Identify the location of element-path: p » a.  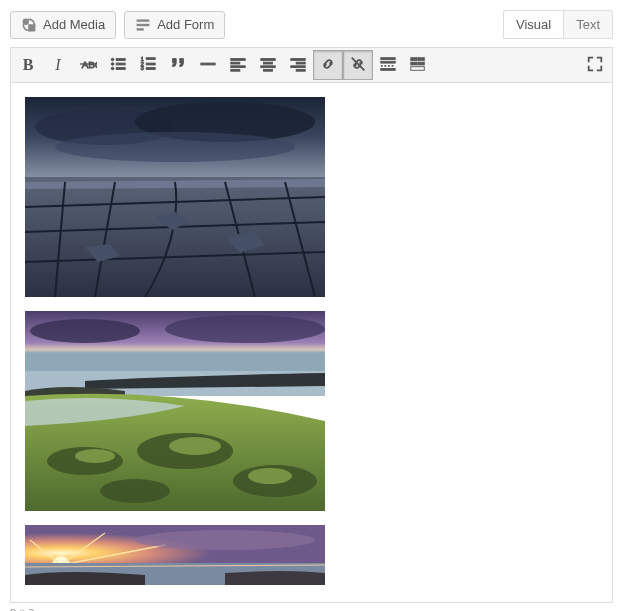
(312, 607).